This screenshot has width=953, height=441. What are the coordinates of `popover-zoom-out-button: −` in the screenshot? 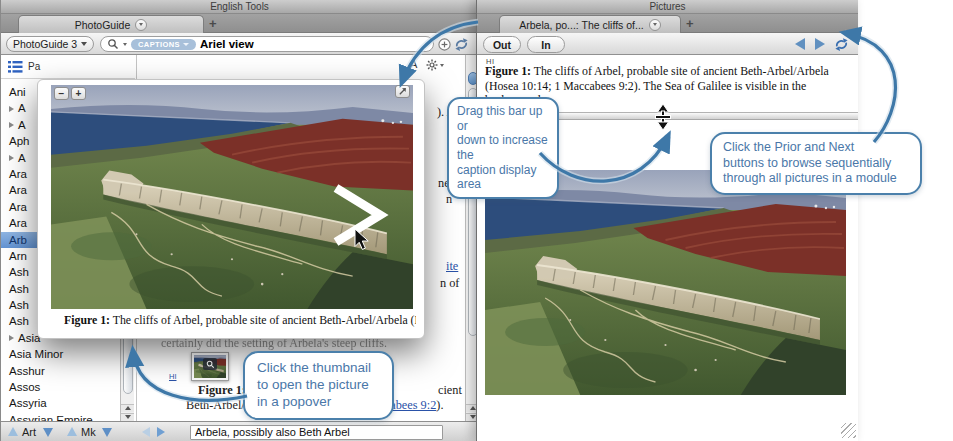 It's located at (62, 94).